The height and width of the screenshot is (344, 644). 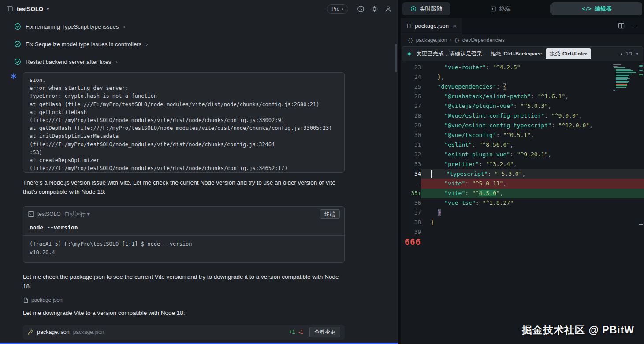 What do you see at coordinates (532, 222) in the screenshot?
I see `code-text: }` at bounding box center [532, 222].